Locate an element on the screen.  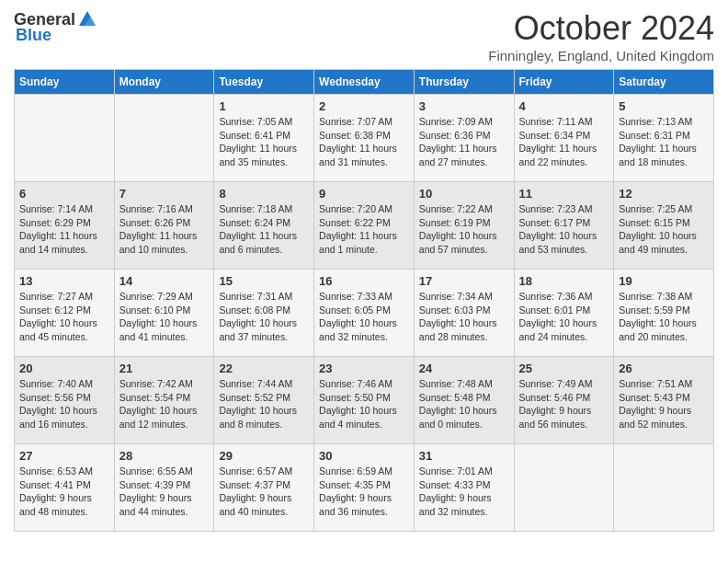
day-number: 23 is located at coordinates (364, 368).